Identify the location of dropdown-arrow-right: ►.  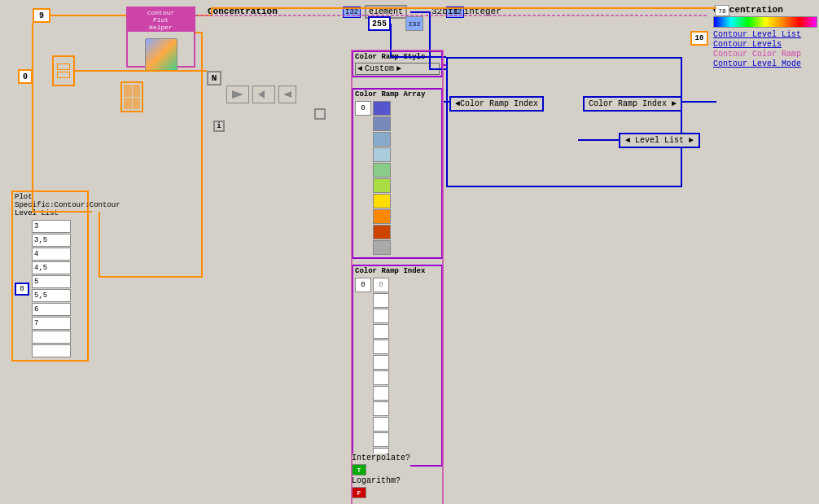
(399, 68).